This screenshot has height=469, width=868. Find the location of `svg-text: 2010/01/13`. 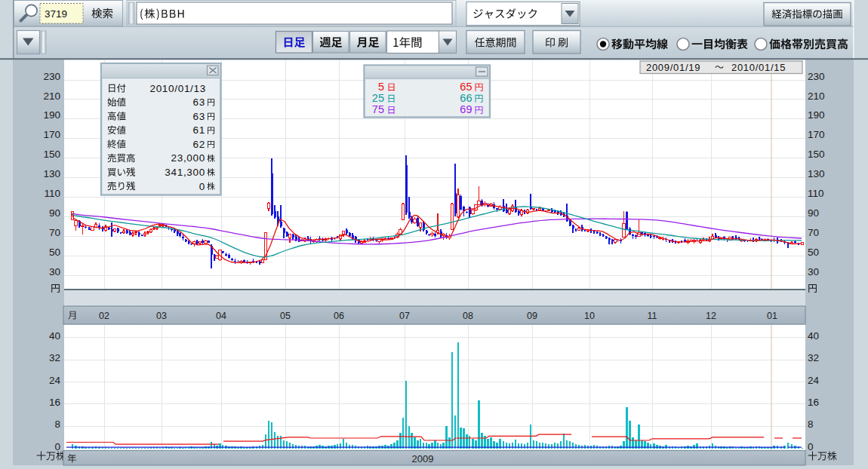

svg-text: 2010/01/13 is located at coordinates (178, 89).